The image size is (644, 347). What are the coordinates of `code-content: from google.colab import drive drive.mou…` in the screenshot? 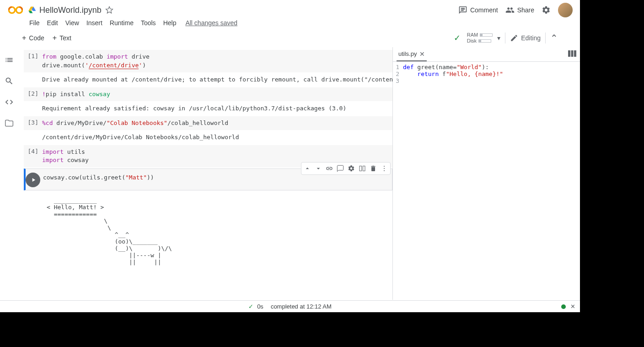 It's located at (217, 61).